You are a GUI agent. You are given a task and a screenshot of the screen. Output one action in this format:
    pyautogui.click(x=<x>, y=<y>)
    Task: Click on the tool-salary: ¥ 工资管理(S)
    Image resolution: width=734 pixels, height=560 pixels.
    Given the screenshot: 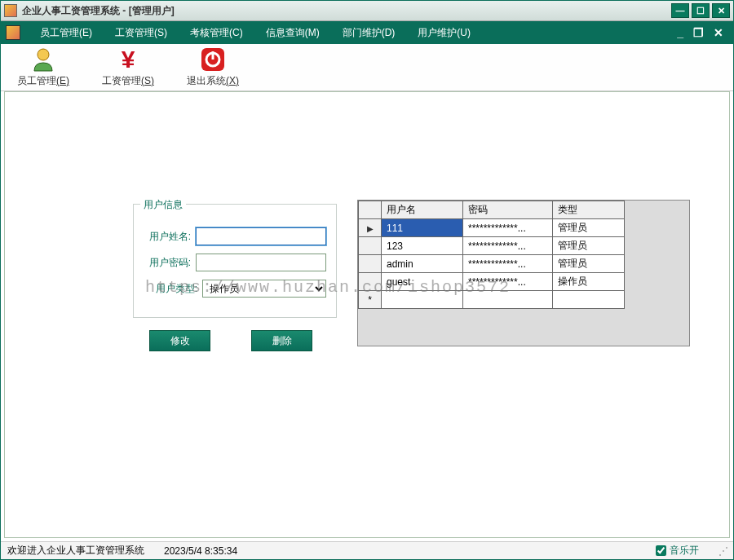 What is the action you would take?
    pyautogui.click(x=128, y=67)
    